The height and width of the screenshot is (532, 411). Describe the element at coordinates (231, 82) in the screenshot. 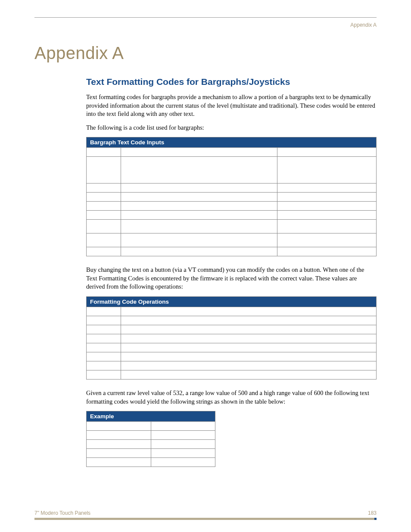

I see `section-heading: Text Formatting Codes for Bargraphs/Joys…` at that location.